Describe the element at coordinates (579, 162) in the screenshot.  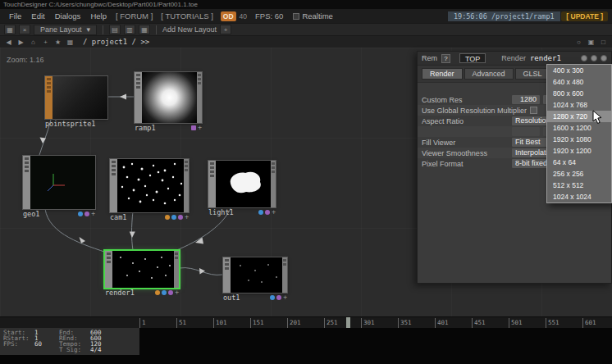
I see `menu-item-resolution: 64 x 64` at that location.